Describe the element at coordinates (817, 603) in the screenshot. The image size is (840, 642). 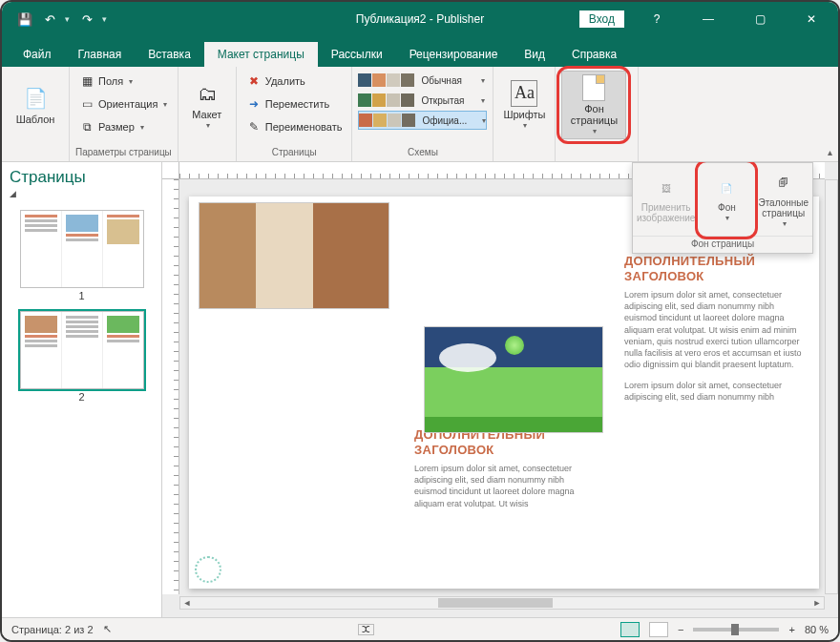
I see `scroll-right-icon: ►` at that location.